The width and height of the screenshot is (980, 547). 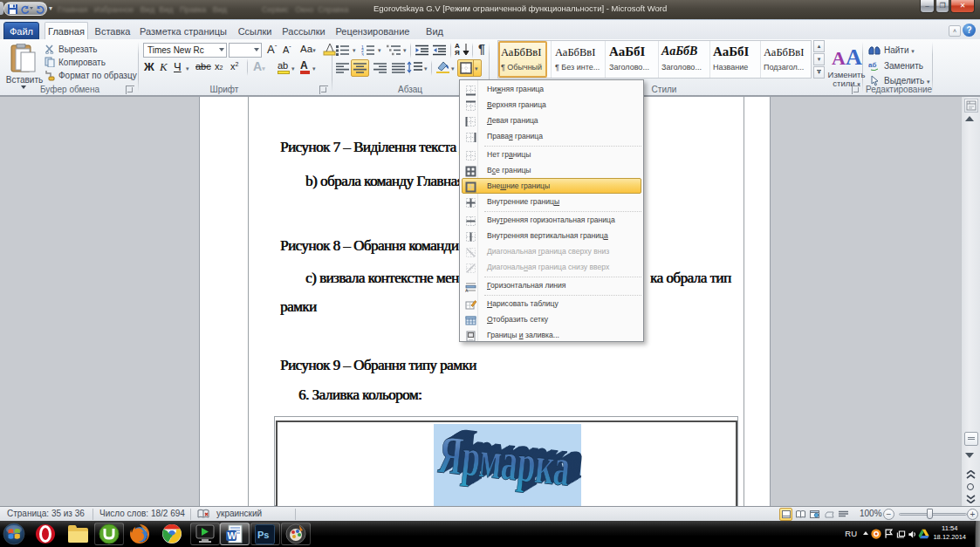 What do you see at coordinates (232, 536) in the screenshot?
I see `svg-text: W` at bounding box center [232, 536].